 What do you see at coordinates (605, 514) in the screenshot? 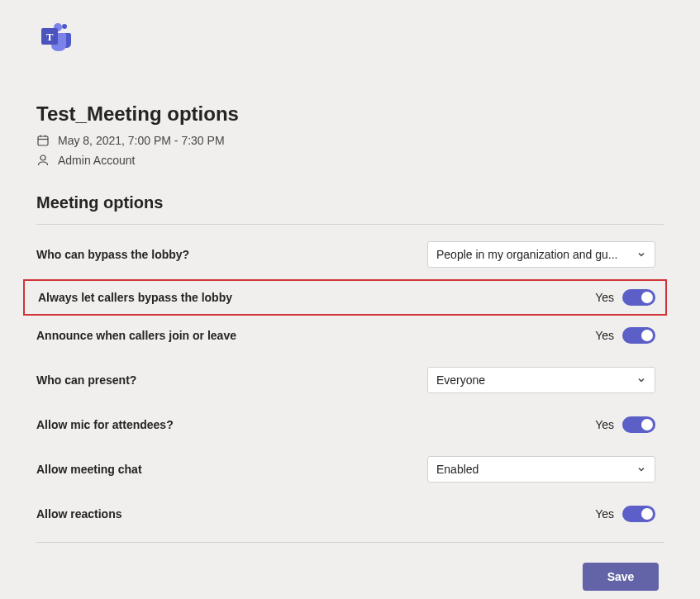
I see `toggle-value-reactions: Yes` at bounding box center [605, 514].